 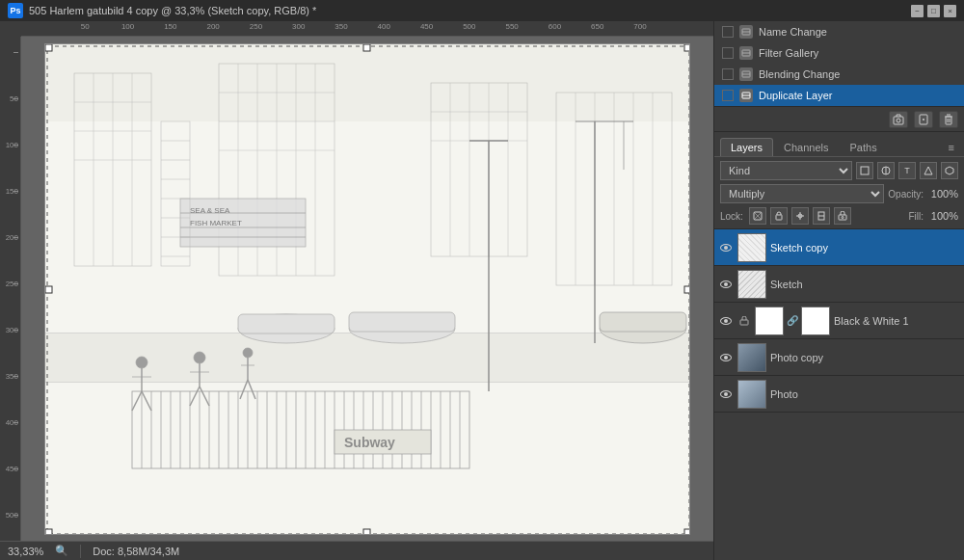 What do you see at coordinates (357, 29) in the screenshot?
I see `ruler-row: 5010015020025030035040045050055060065070…` at bounding box center [357, 29].